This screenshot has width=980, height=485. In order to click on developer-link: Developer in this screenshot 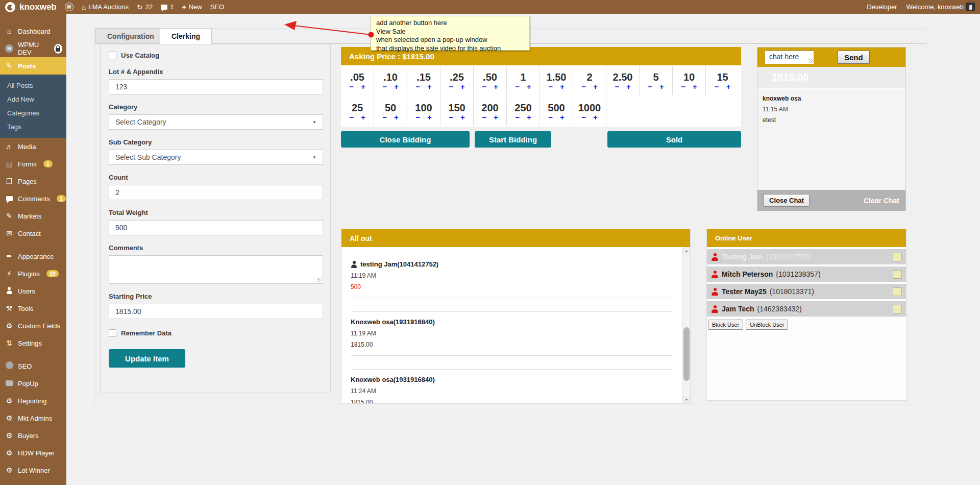, I will do `click(882, 7)`.